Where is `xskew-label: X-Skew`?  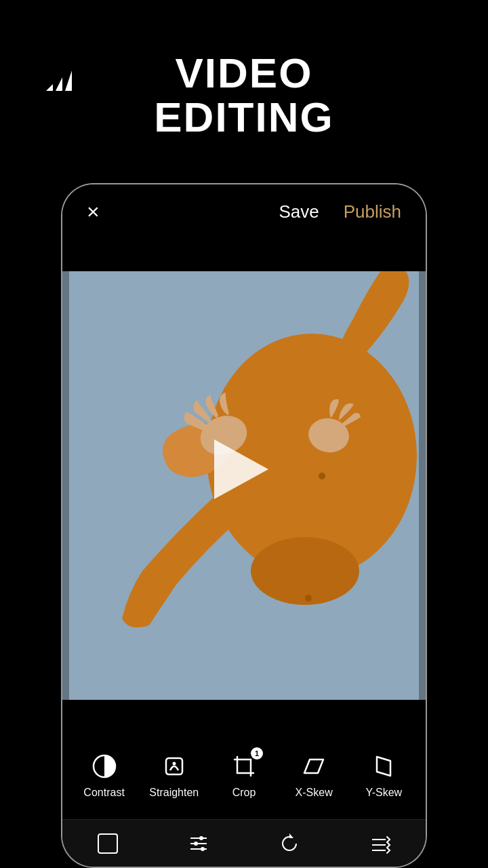 xskew-label: X-Skew is located at coordinates (314, 793).